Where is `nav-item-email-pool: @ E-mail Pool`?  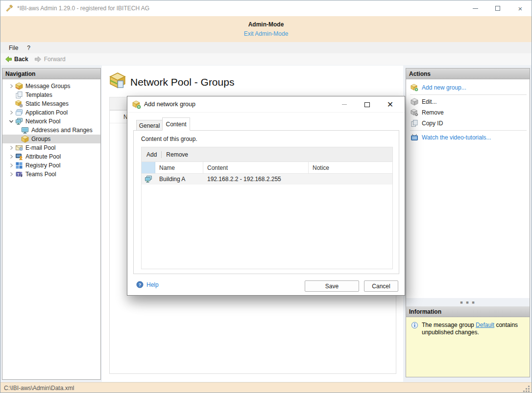 nav-item-email-pool: @ E-mail Pool is located at coordinates (51, 148).